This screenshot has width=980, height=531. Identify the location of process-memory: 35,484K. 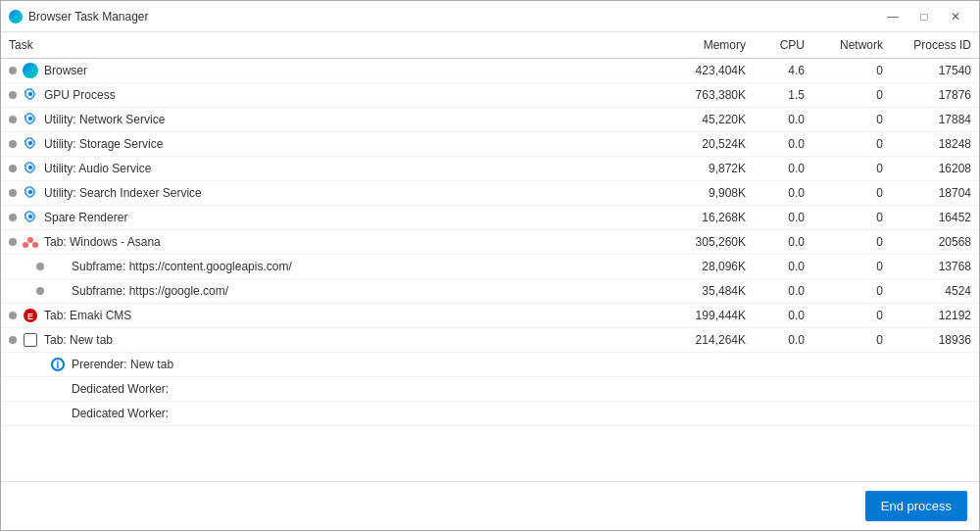
(710, 292).